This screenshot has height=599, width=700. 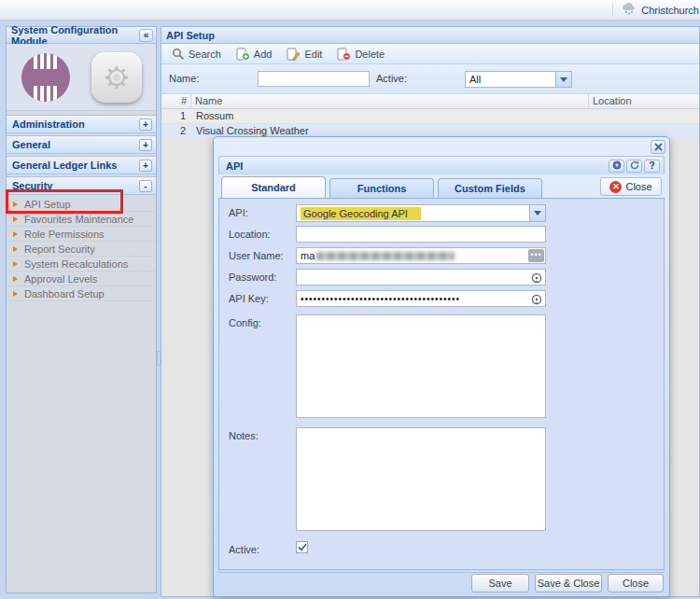 What do you see at coordinates (370, 54) in the screenshot?
I see `delete-label: Delete` at bounding box center [370, 54].